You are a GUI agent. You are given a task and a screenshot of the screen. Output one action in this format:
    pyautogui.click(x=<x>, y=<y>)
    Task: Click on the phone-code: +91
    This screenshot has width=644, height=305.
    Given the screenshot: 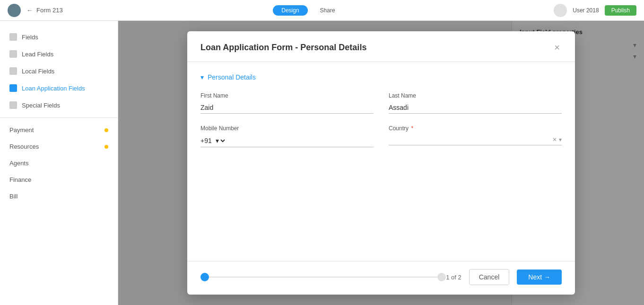 What is the action you would take?
    pyautogui.click(x=206, y=141)
    